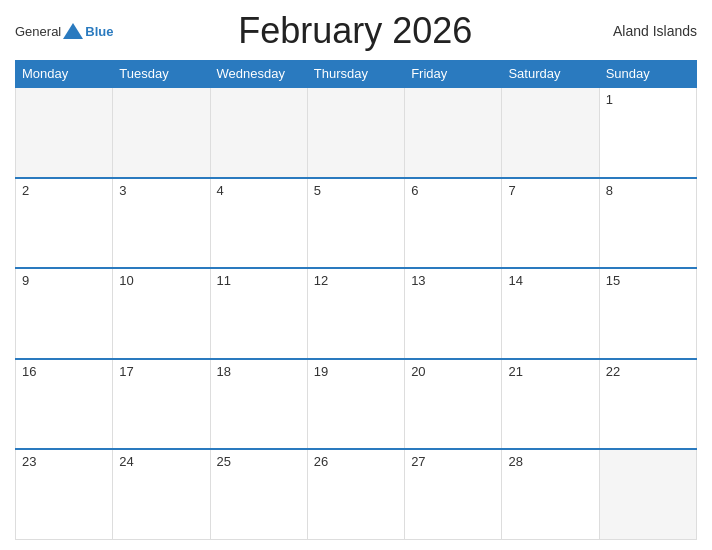  What do you see at coordinates (64, 404) in the screenshot?
I see `calendar-day-16: 16` at bounding box center [64, 404].